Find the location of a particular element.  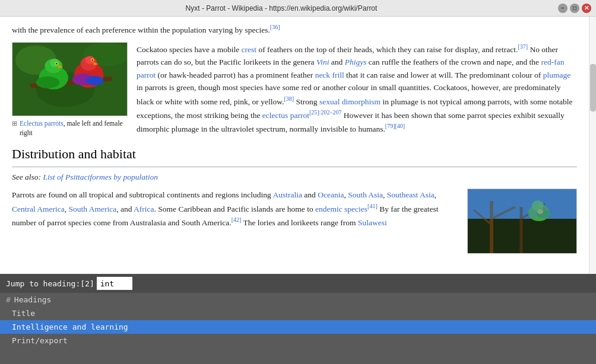

ref36-link: [36] is located at coordinates (275, 27).